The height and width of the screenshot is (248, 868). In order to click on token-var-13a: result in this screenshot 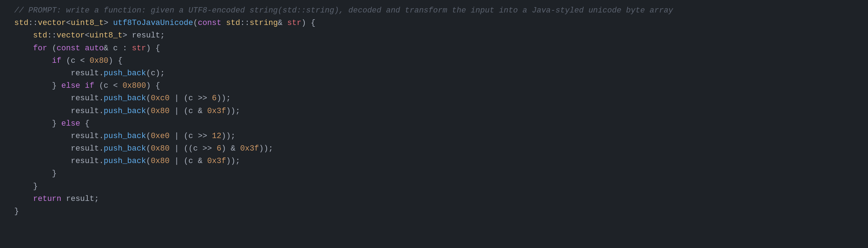, I will do `click(85, 161)`.